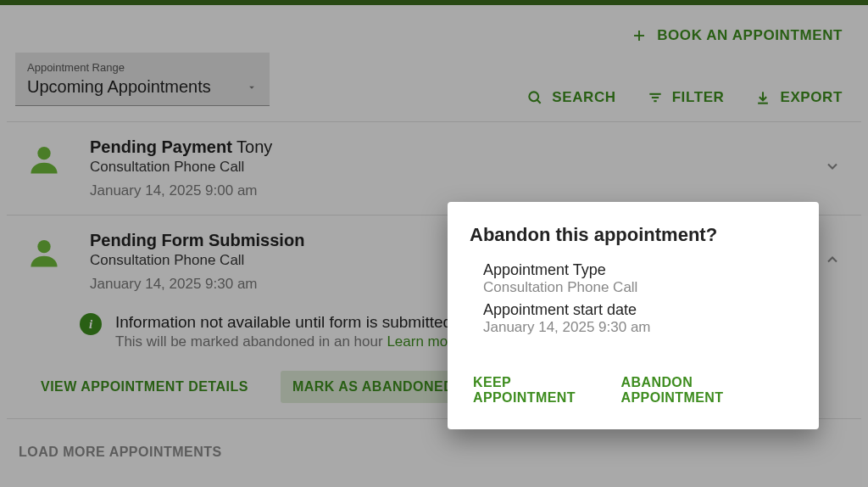 The height and width of the screenshot is (487, 868). Describe the element at coordinates (634, 235) in the screenshot. I see `dialog-title: Abandon this appointment?` at that location.